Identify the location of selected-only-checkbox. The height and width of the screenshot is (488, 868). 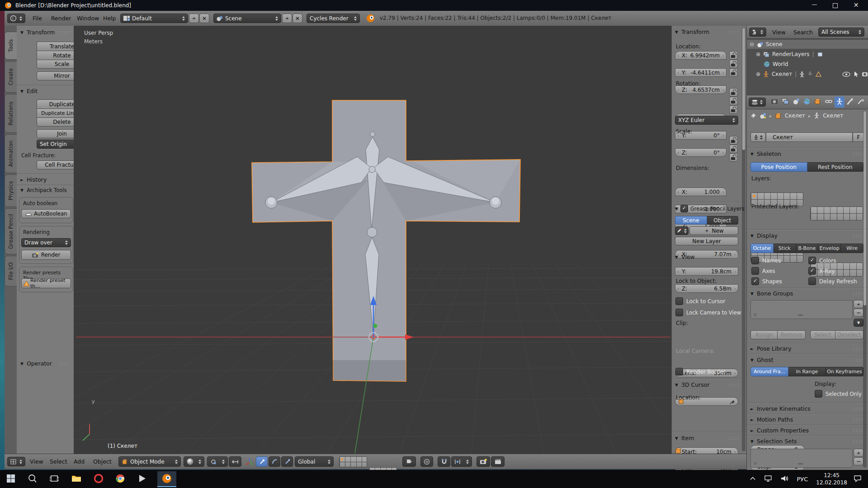
(818, 394).